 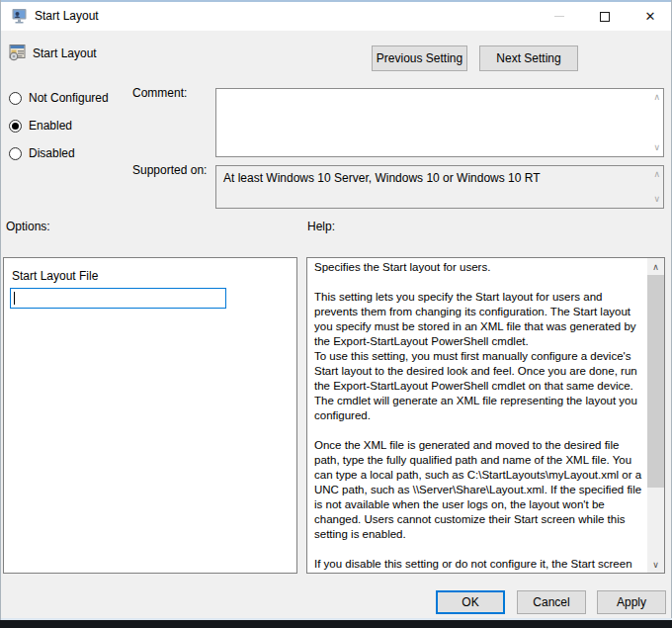 What do you see at coordinates (433, 178) in the screenshot?
I see `supported-on-value: At least Windows 10 Server, Windows 10 o…` at bounding box center [433, 178].